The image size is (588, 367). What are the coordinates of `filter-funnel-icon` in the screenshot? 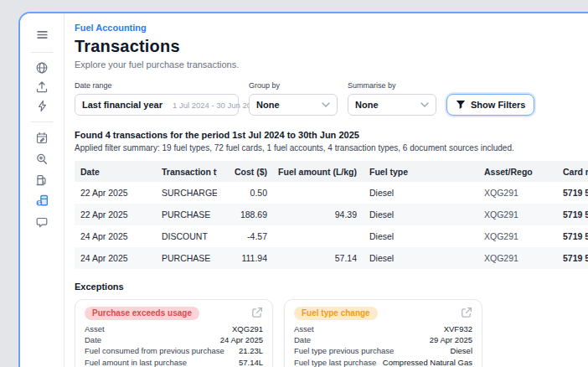 It's located at (461, 105).